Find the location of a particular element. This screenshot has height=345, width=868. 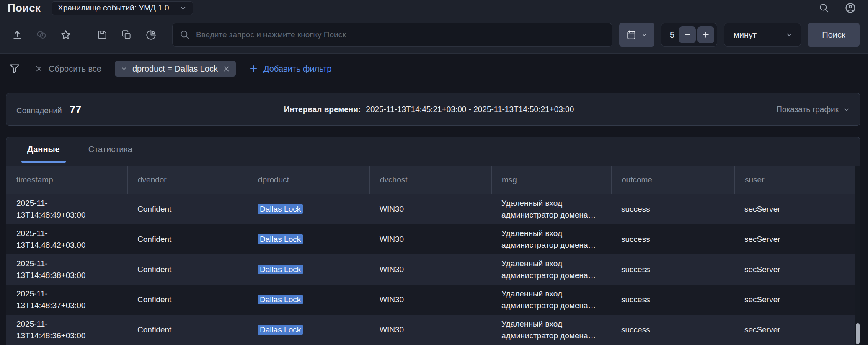

vertical-scrollbar-track is located at coordinates (858, 256).